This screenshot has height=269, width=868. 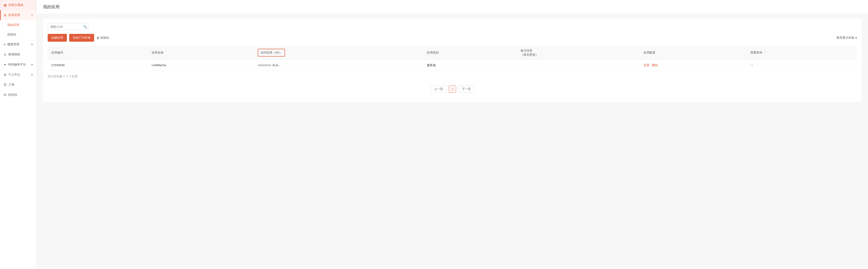 What do you see at coordinates (32, 15) in the screenshot?
I see `chevron-down-icon: ▾` at bounding box center [32, 15].